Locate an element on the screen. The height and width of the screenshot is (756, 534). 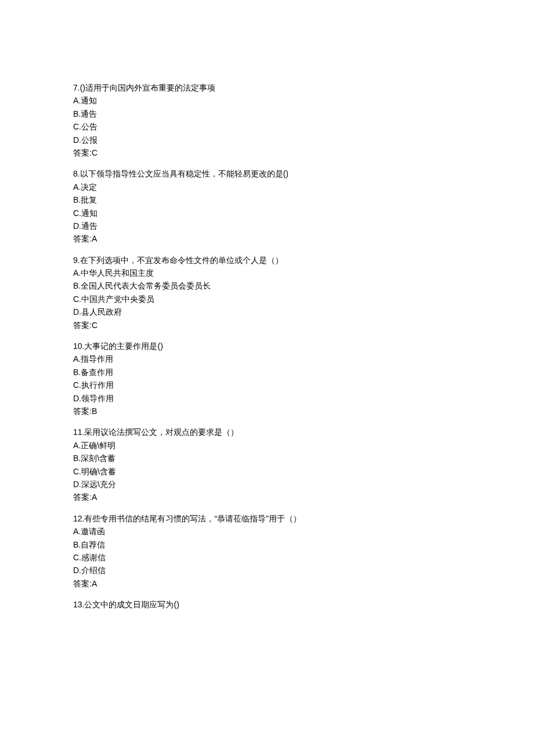
question-option: C.公告 is located at coordinates (267, 127).